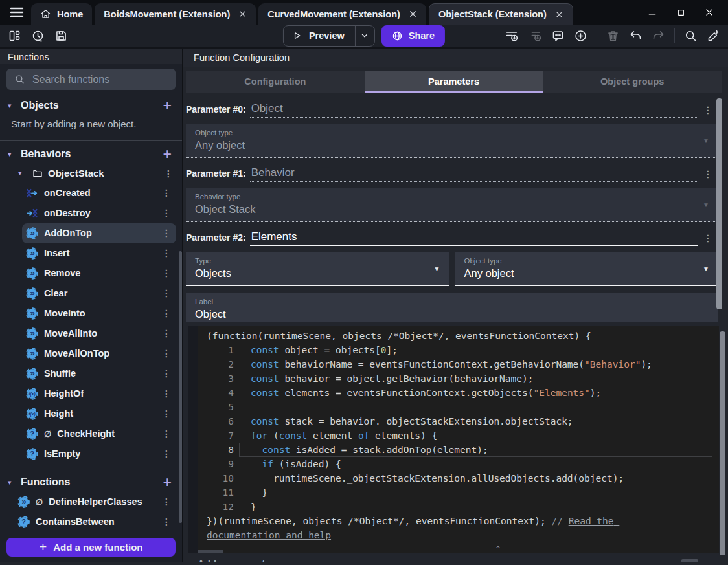 The image size is (728, 565). Describe the element at coordinates (636, 36) in the screenshot. I see `undo-button` at that location.